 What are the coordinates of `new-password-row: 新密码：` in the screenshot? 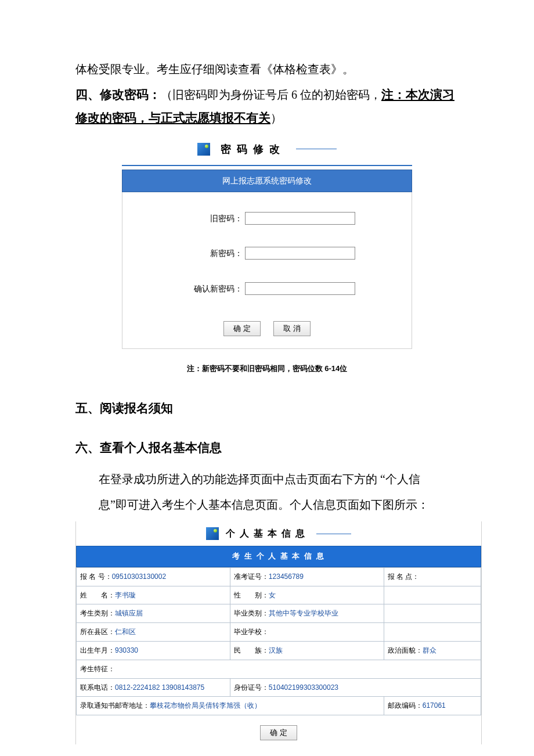 It's located at (267, 253).